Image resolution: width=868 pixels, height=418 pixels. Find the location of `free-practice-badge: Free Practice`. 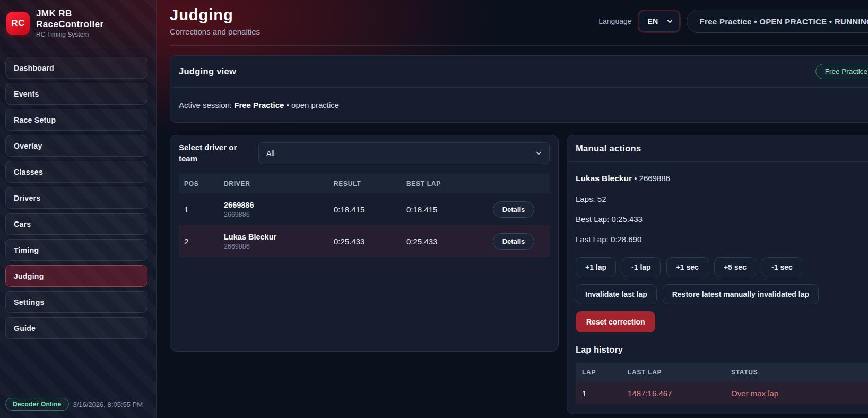

free-practice-badge: Free Practice is located at coordinates (841, 71).